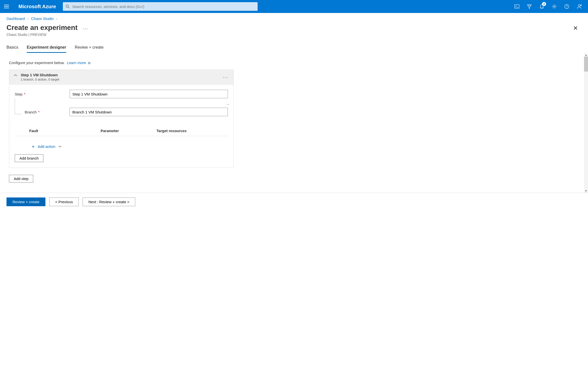 The width and height of the screenshot is (588, 375). I want to click on notification-badge: 2, so click(544, 4).